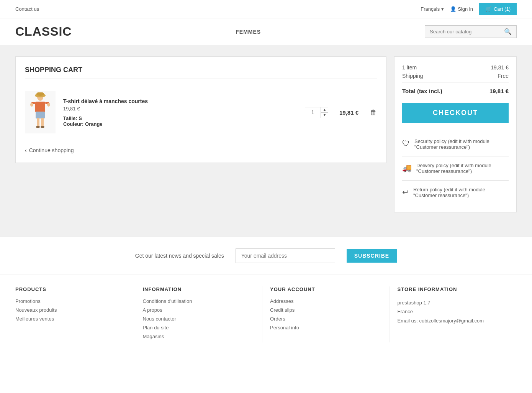 Image resolution: width=532 pixels, height=393 pixels. What do you see at coordinates (326, 289) in the screenshot?
I see `footer-account-title: YOUR ACCOUNT` at bounding box center [326, 289].